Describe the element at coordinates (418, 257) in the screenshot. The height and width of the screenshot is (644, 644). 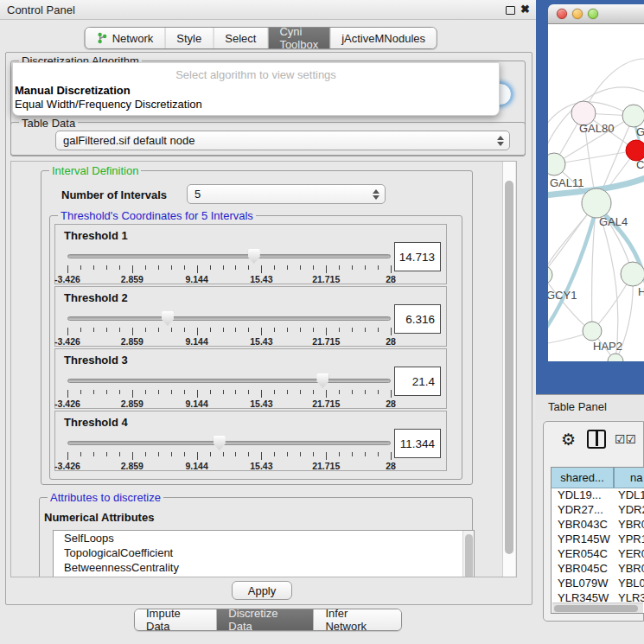
I see `threshold-1-value: 14.713` at that location.